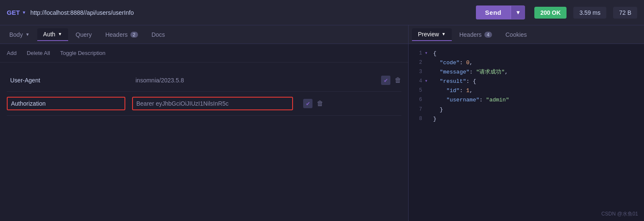 This screenshot has height=221, width=644. I want to click on tab-auth-label: Auth, so click(49, 34).